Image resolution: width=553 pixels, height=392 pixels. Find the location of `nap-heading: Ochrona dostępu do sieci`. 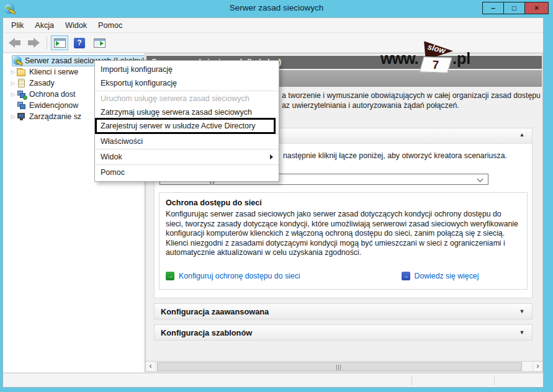

nap-heading: Ochrona dostępu do sieci is located at coordinates (343, 203).